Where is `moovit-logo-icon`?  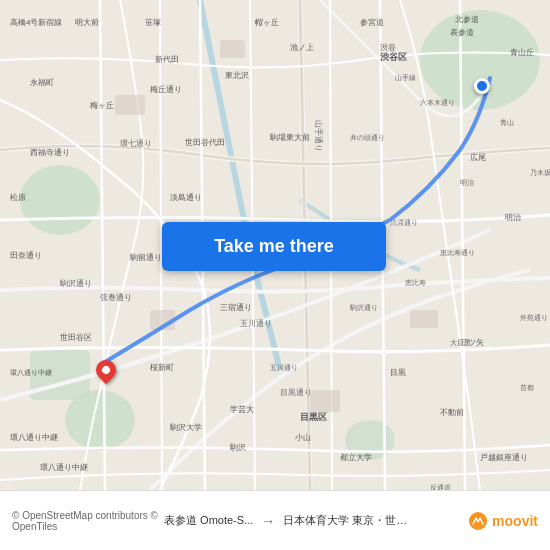
moovit-logo-icon is located at coordinates (478, 521).